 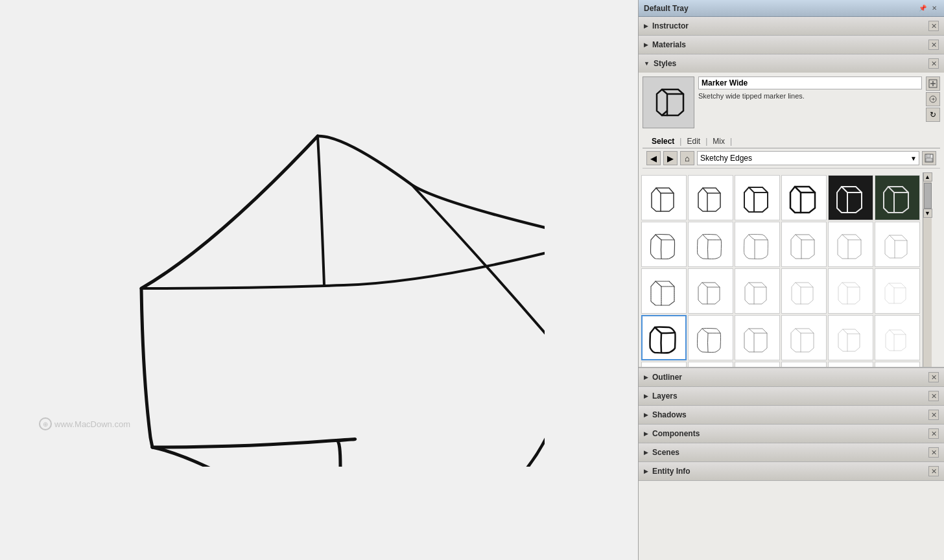 I want to click on styles-dropdown: Sketchy Edges Default Styles Assorted St…, so click(x=808, y=158).